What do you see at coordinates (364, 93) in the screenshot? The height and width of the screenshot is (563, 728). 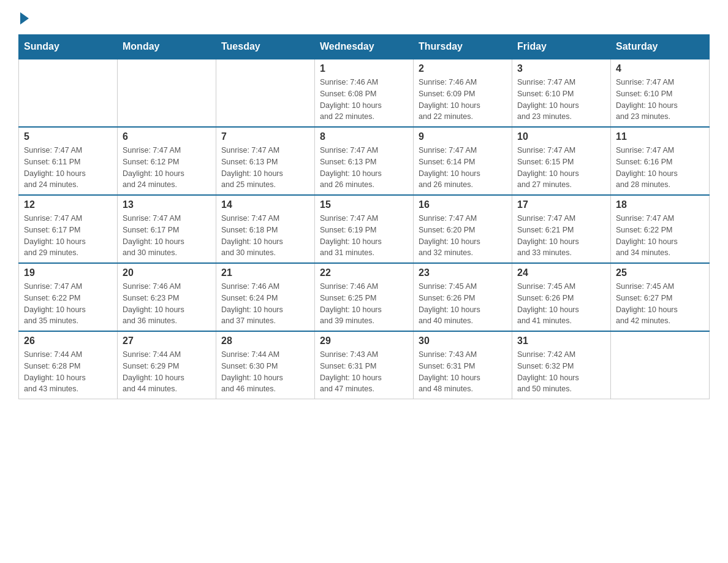 I see `calendar-day-cell: 1Sunrise: 7:46 AMSunset: 6:08 PMDaylight…` at bounding box center [364, 93].